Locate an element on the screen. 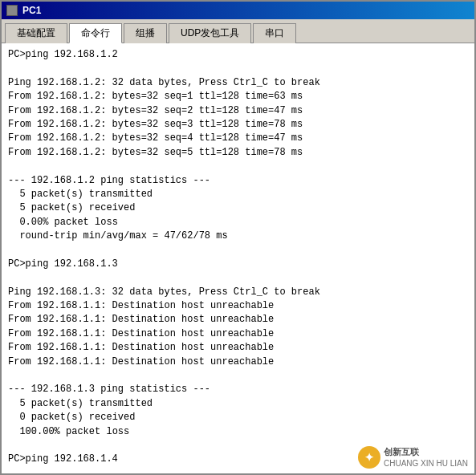 The height and width of the screenshot is (475, 476). tab-udp: UDP发包工具 is located at coordinates (210, 34).